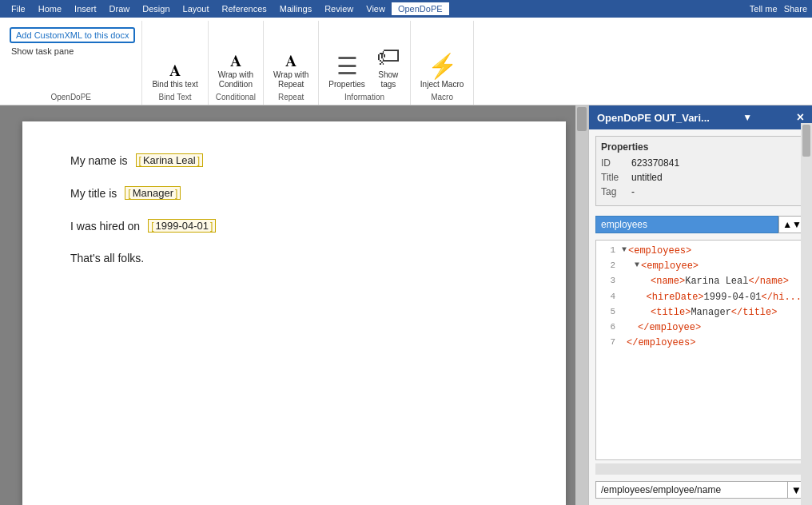 This screenshot has height=505, width=812. I want to click on xml-line-2: 2 ▼ <employee>, so click(700, 267).